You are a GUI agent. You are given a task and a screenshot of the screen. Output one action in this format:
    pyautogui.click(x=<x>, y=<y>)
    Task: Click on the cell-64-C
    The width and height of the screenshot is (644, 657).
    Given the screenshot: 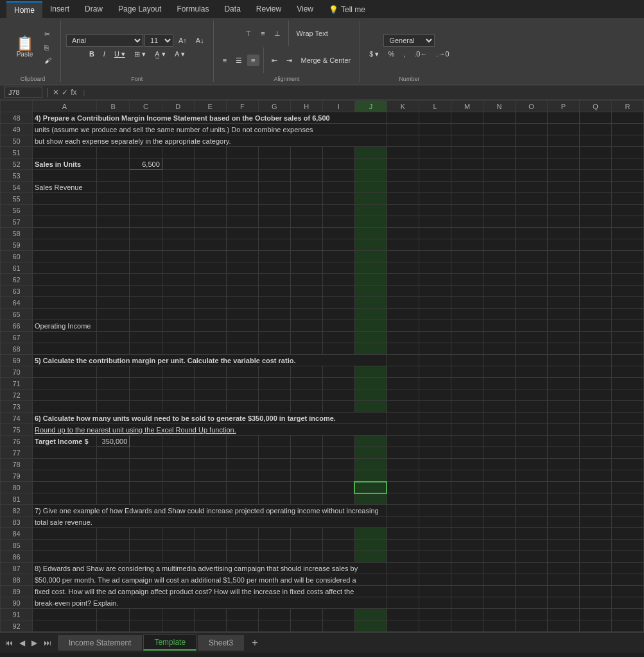 What is the action you would take?
    pyautogui.click(x=146, y=303)
    